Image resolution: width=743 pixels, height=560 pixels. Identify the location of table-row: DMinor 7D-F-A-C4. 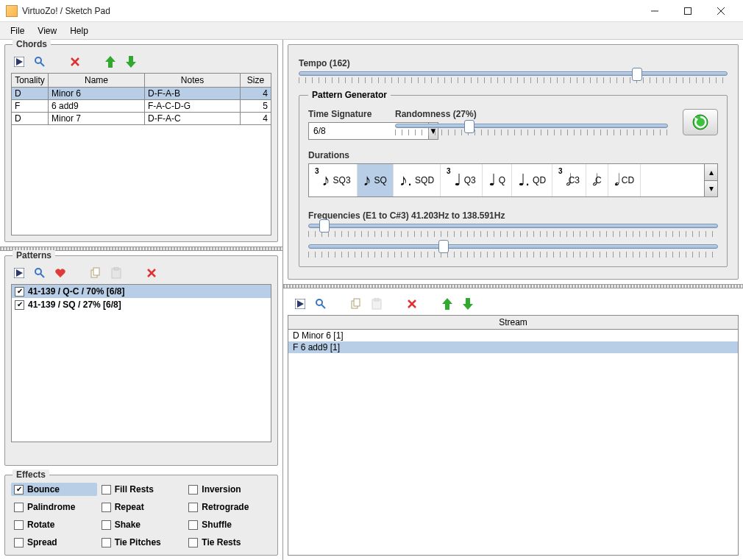
(141, 119).